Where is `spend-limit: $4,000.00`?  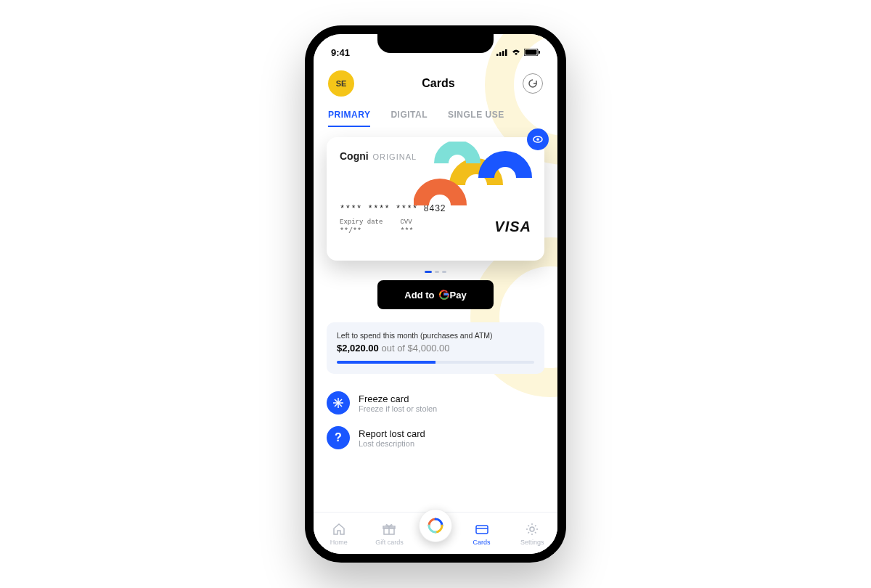 spend-limit: $4,000.00 is located at coordinates (429, 348).